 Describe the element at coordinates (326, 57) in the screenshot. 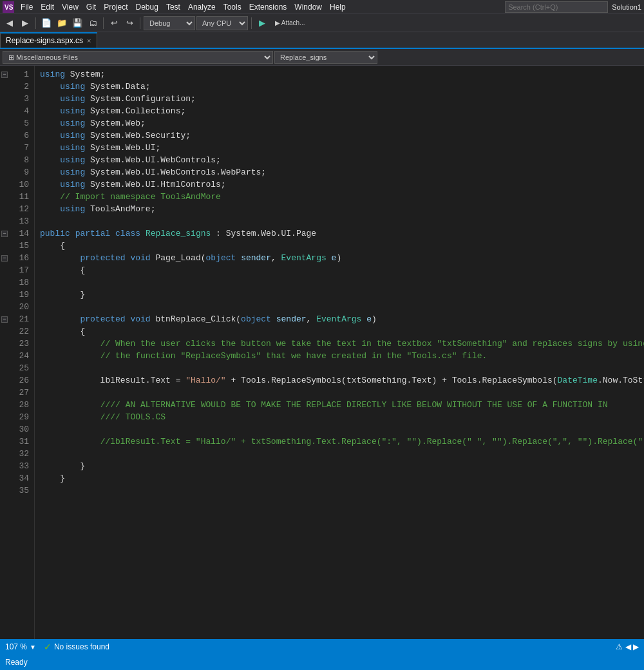

I see `nav-member-dropdown: Replace_signs` at that location.